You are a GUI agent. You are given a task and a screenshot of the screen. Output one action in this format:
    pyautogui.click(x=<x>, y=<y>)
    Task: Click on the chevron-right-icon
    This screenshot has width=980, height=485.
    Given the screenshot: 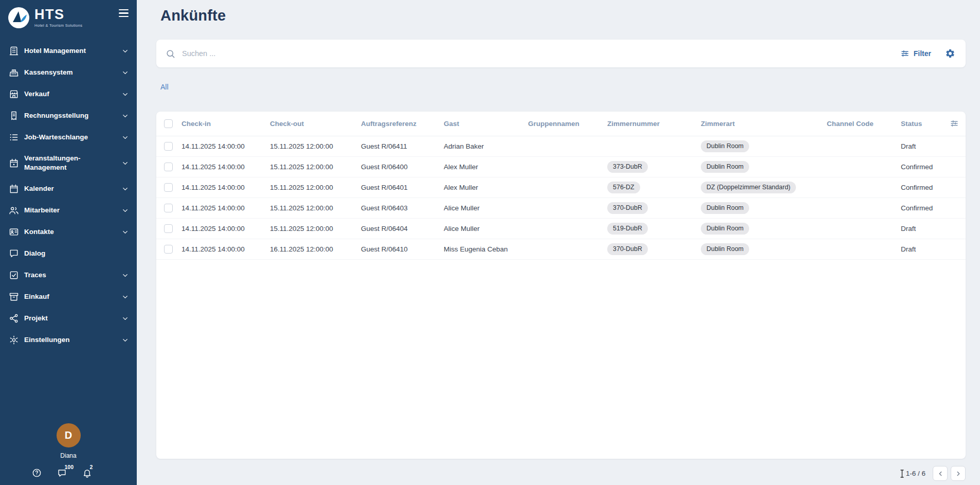 What is the action you would take?
    pyautogui.click(x=958, y=474)
    